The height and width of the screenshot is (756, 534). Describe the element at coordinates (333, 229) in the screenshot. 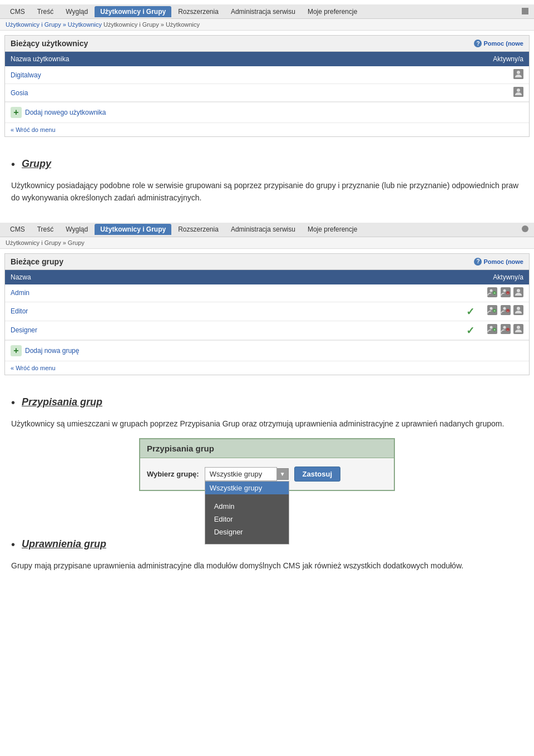

I see `nav-prefs-2: Moje preferencje` at that location.